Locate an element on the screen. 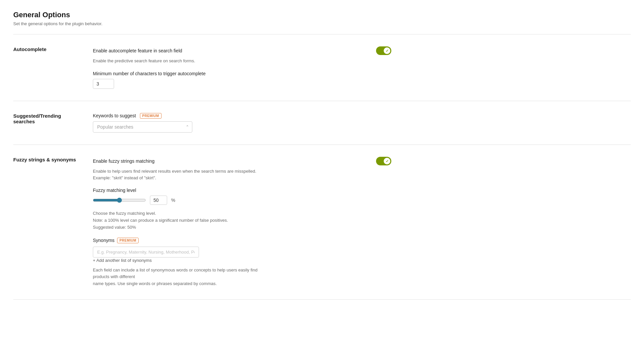  suggested-section: Suggested/Trending searches Keywords to … is located at coordinates (322, 123).